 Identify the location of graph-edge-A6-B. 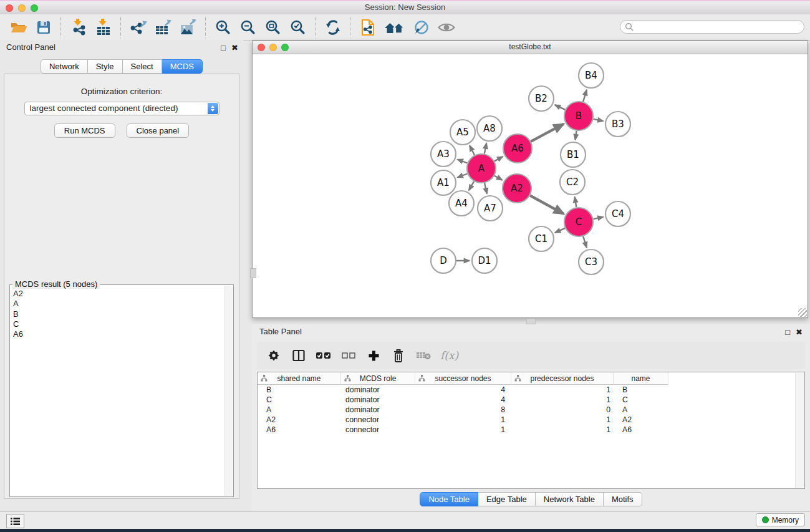
(547, 133).